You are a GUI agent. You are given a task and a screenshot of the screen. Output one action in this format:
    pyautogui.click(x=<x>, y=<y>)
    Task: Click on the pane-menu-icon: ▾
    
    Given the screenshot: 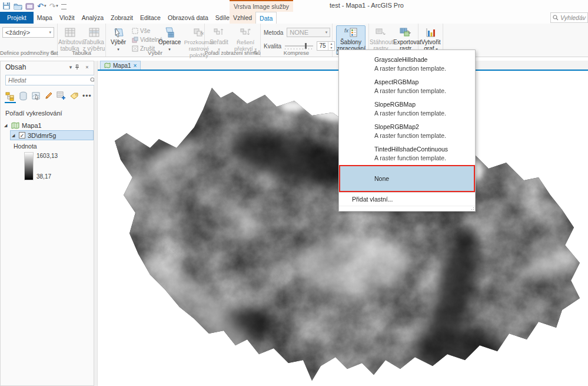 What is the action you would take?
    pyautogui.click(x=71, y=67)
    